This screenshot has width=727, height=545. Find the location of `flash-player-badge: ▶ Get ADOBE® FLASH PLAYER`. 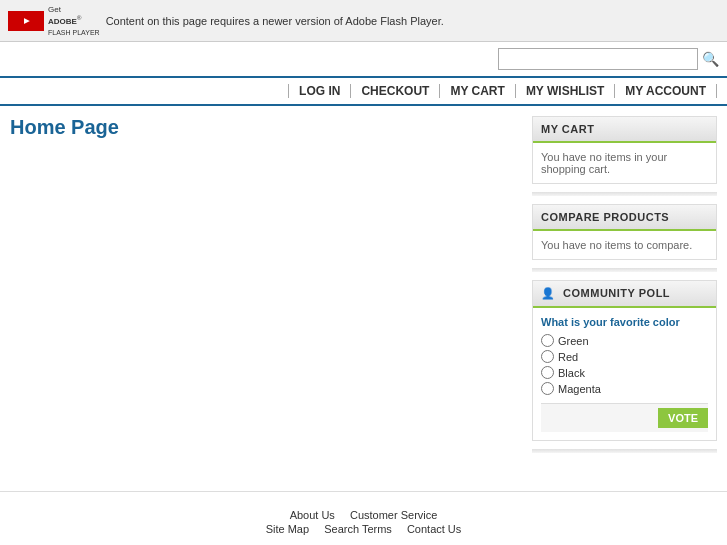

flash-player-badge: ▶ Get ADOBE® FLASH PLAYER is located at coordinates (54, 20).